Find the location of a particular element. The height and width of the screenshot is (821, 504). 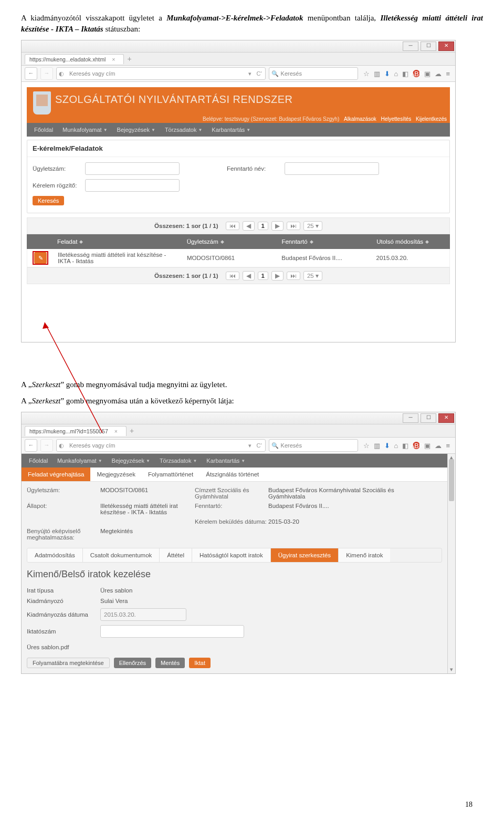

cell-feladat: Illetékesség miatti áttételi irat készít… is located at coordinates (118, 258).